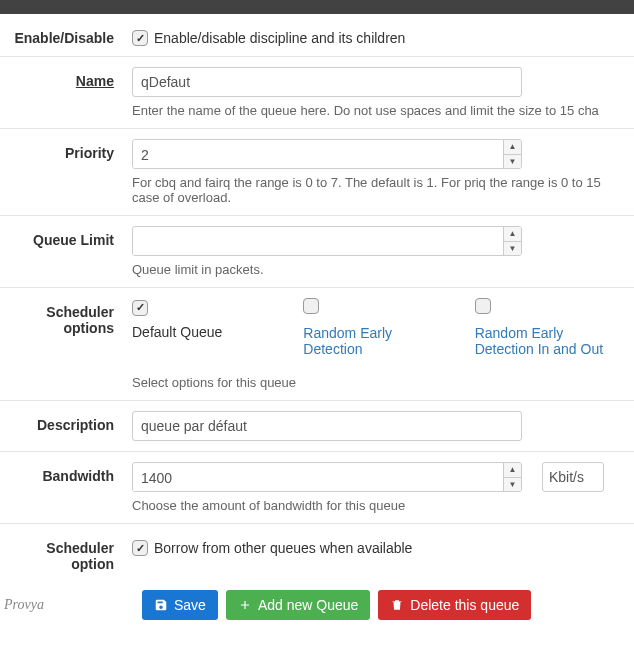  I want to click on label-qlimit: Queue Limit, so click(66, 237).